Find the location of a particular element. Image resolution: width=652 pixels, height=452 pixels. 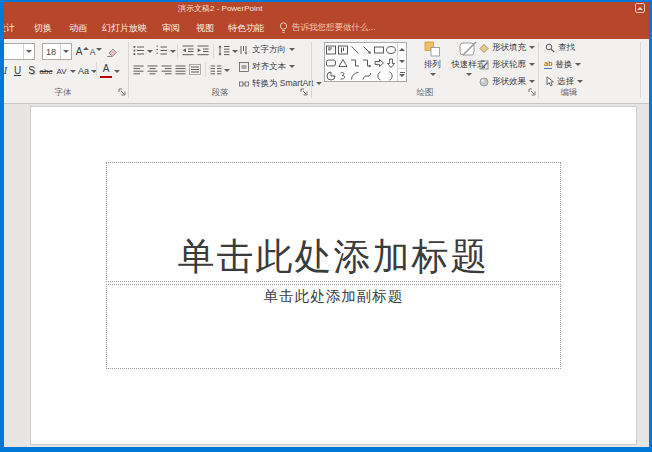

subtitle-placeholder: 单击此处添加副标题 is located at coordinates (334, 326).